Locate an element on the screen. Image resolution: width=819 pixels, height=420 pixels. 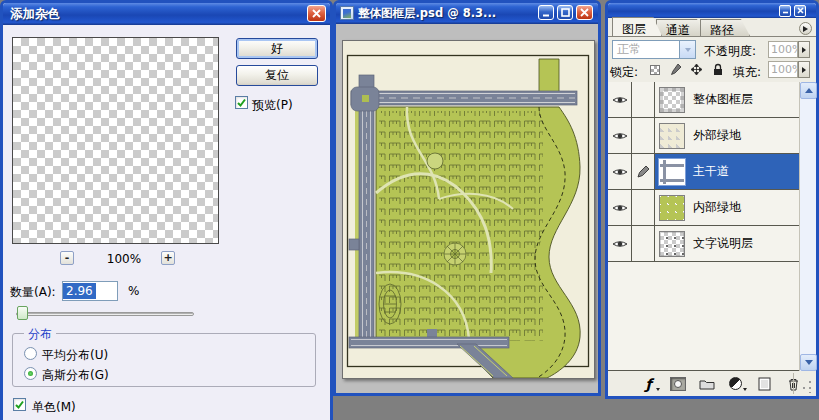
amount-input: 2.96 is located at coordinates (90, 291).